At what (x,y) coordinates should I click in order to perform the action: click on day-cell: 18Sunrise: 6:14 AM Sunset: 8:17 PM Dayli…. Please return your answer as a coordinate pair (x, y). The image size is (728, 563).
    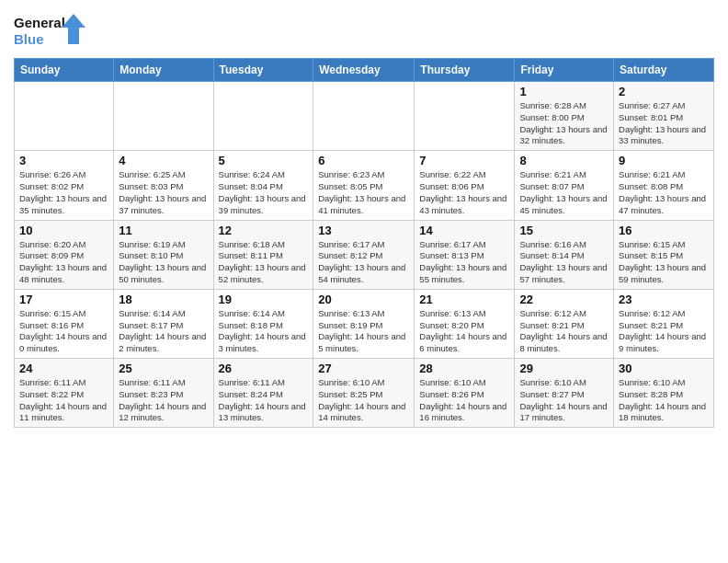
    Looking at the image, I should click on (164, 324).